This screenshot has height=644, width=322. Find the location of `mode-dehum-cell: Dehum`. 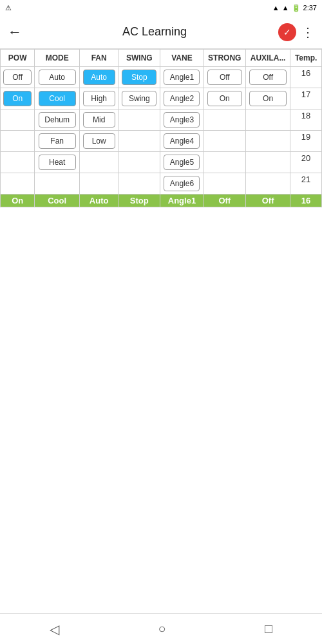

mode-dehum-cell: Dehum is located at coordinates (57, 120).